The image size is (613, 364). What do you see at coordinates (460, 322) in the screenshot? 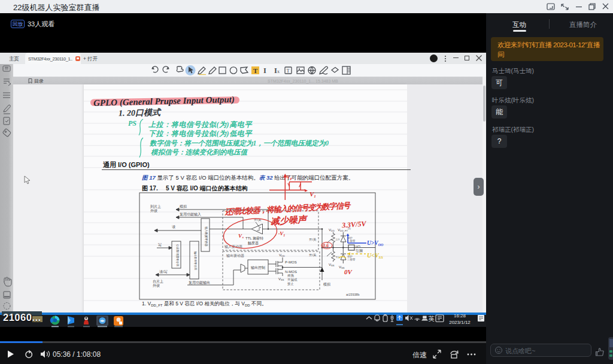
I see `svg-text: 2023/1/12` at bounding box center [460, 322].